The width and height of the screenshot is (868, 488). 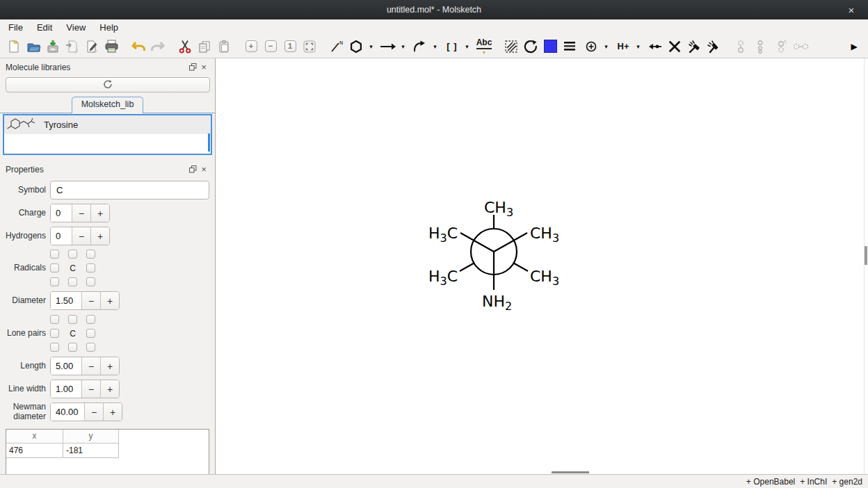 I want to click on newman-diameter-value: 40.00, so click(x=67, y=412).